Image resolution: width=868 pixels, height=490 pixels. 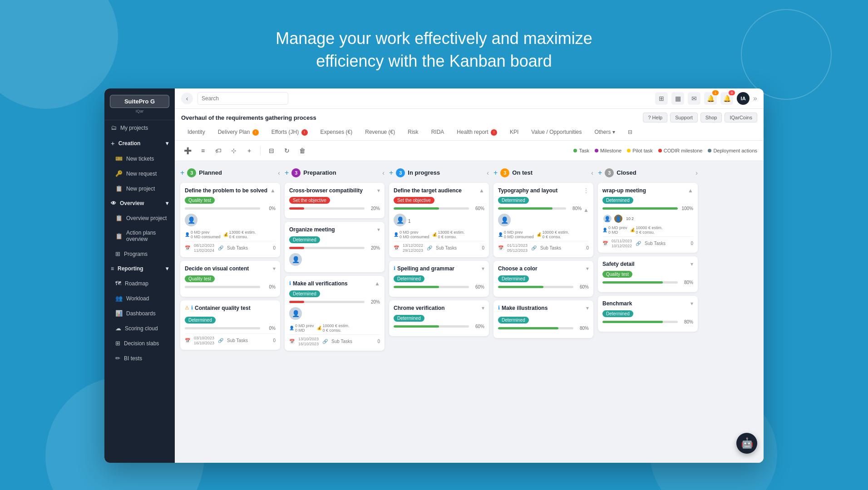 What do you see at coordinates (438, 132) in the screenshot?
I see `tab-rida: RIDA` at bounding box center [438, 132].